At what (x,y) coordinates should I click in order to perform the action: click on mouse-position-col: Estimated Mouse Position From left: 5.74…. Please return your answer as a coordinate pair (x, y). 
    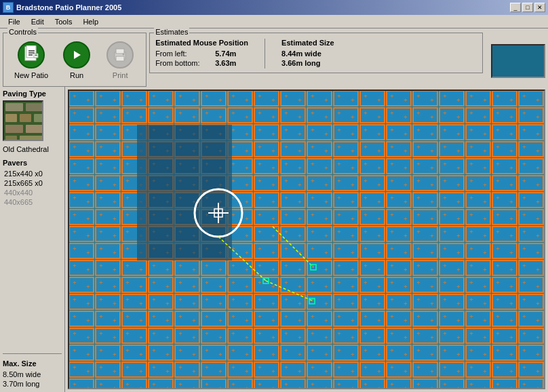
    Looking at the image, I should click on (202, 54).